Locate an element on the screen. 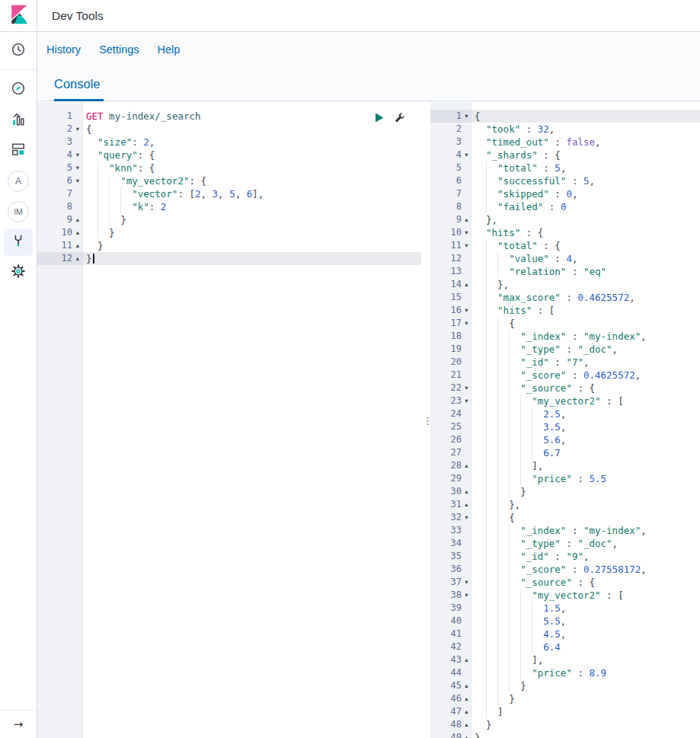  response-line: 49▴} is located at coordinates (565, 734).